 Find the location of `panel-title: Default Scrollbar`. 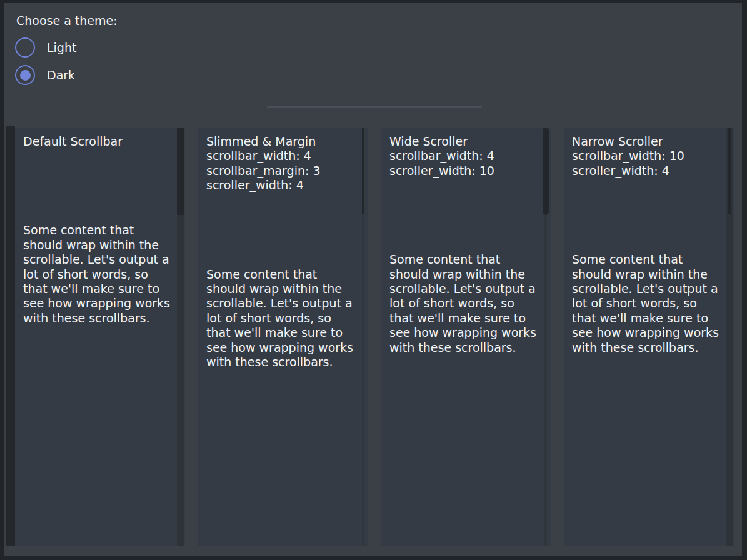

panel-title: Default Scrollbar is located at coordinates (98, 141).